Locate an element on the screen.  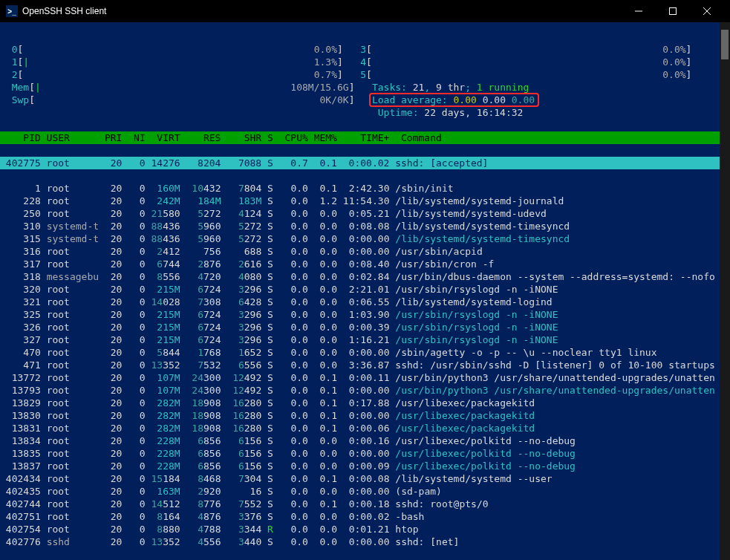
process-row: 470 root 20 0 5844 1768 1652 S 0.0 0.0 0… is located at coordinates (328, 352).